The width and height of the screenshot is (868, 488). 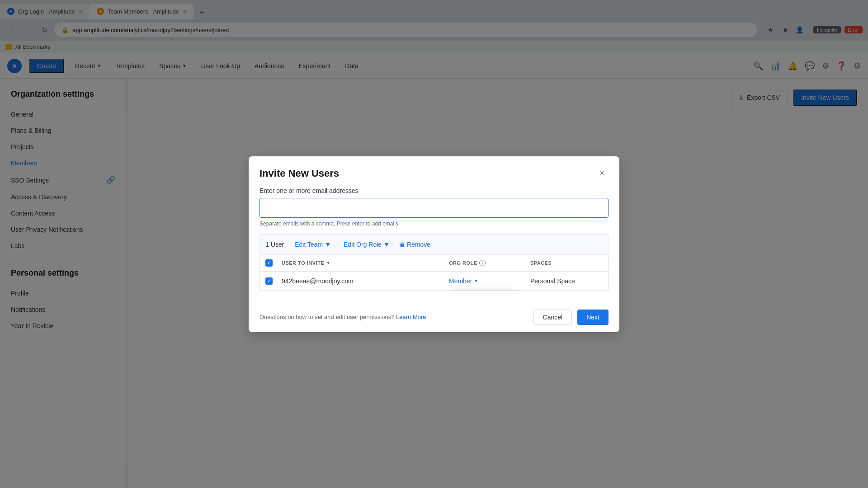 What do you see at coordinates (387, 244) in the screenshot?
I see `edit-org-role-arrow: ▼` at bounding box center [387, 244].